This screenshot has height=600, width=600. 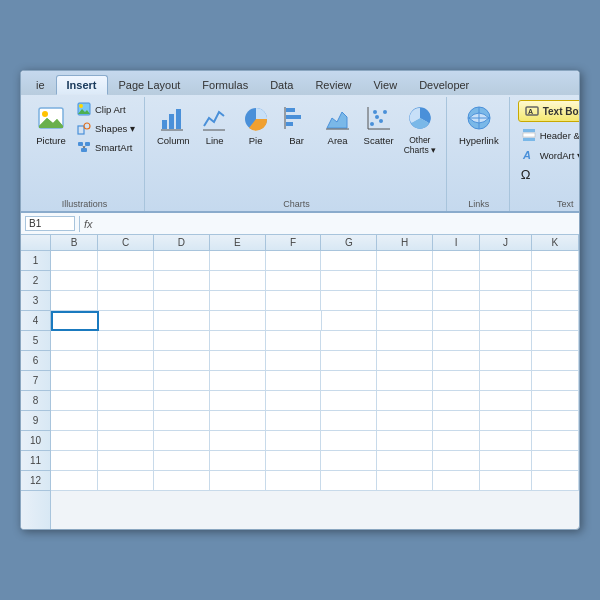 I want to click on cell-F7, so click(x=294, y=381).